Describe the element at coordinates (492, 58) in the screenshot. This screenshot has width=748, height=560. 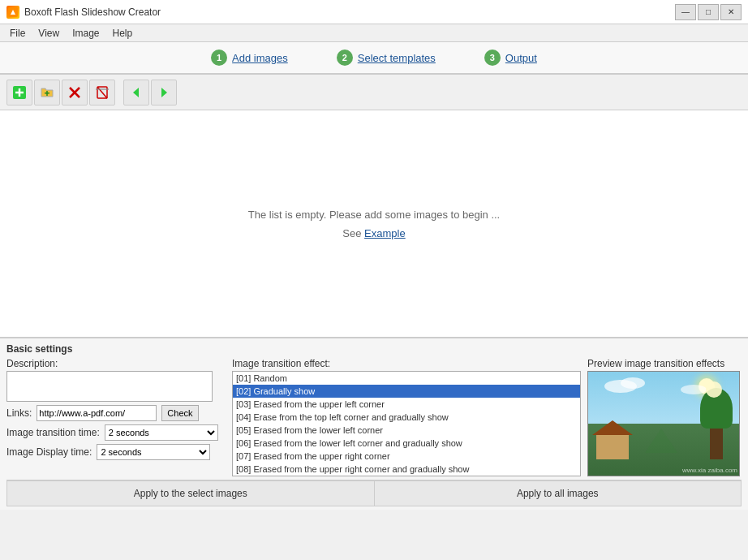
I see `step-3-circle: 3` at that location.